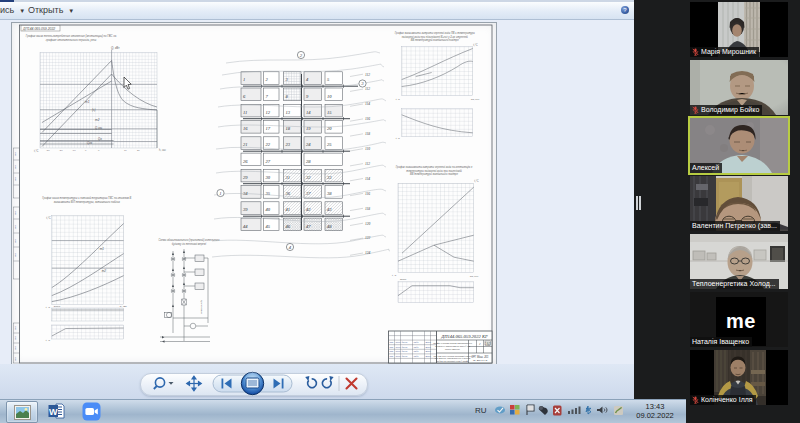 This screenshot has height=423, width=800. What do you see at coordinates (87, 202) in the screenshot?
I see `svg-text:зависимости ВІЛ температуры, з: зависимости ВІЛ температуры, затишнього …` at bounding box center [87, 202].